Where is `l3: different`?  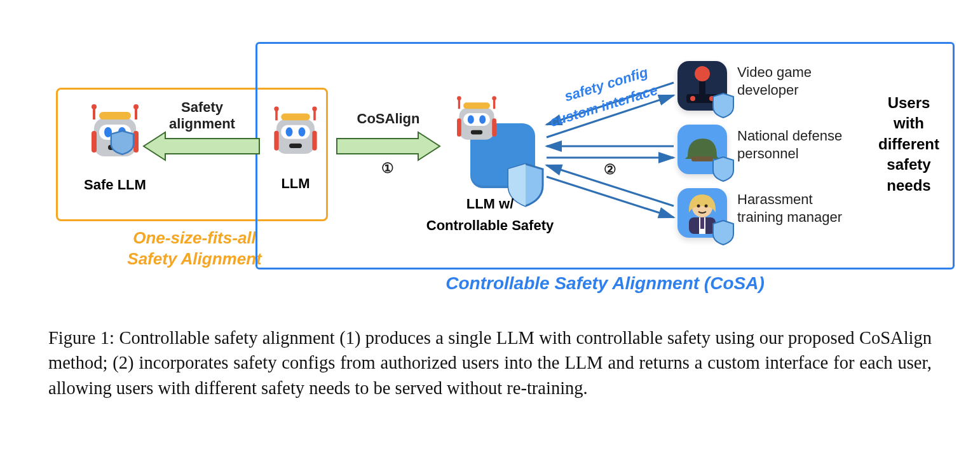 l3: different is located at coordinates (909, 144).